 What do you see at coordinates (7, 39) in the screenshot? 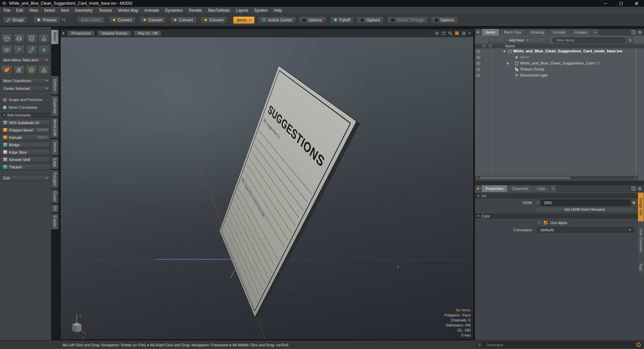
I see `cube-tool-button` at bounding box center [7, 39].